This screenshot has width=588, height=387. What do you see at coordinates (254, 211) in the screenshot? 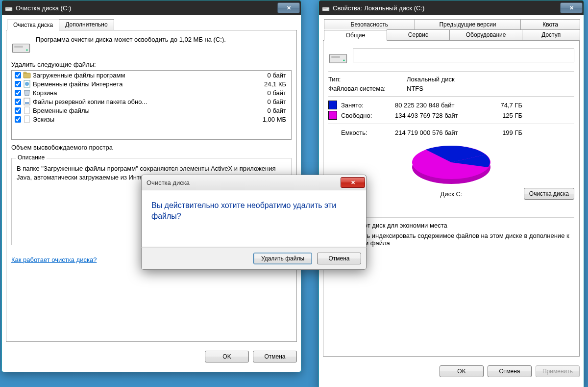
I see `confirm-message: Вы действительно хотите необратимо удали…` at bounding box center [254, 211].